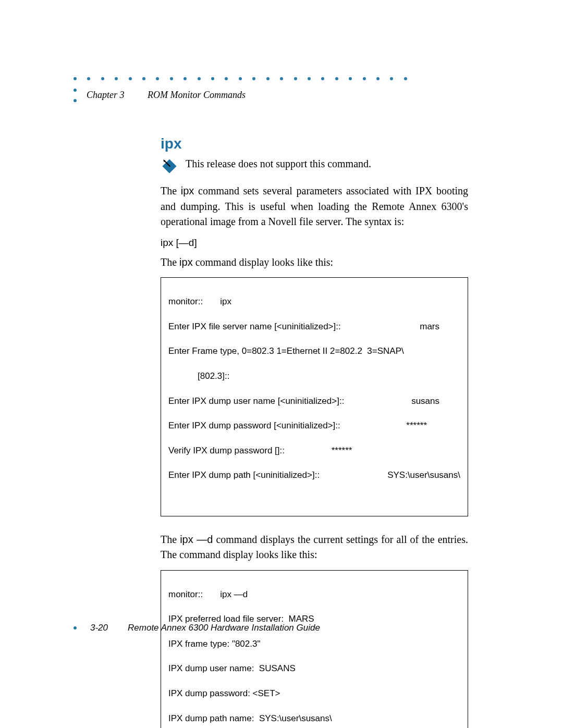 The height and width of the screenshot is (728, 563). Describe the element at coordinates (314, 167) in the screenshot. I see `note-callout: This release does not support this comma…` at that location.